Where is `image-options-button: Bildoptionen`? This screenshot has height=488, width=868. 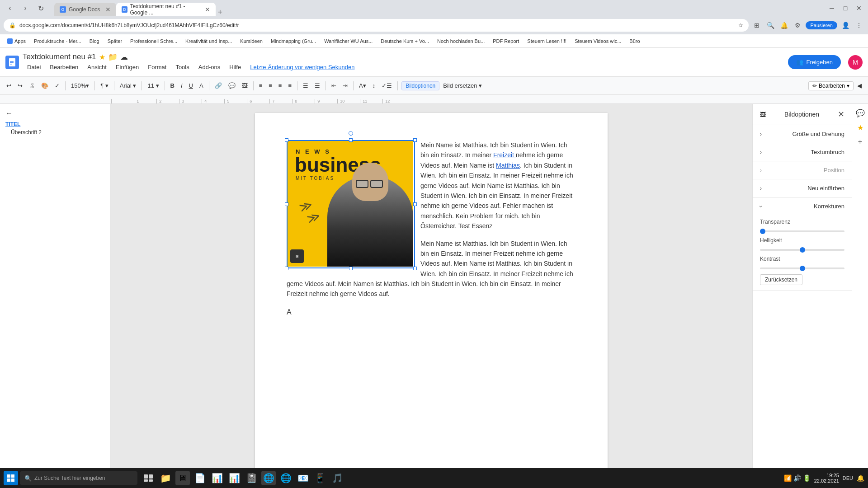 image-options-button: Bildoptionen is located at coordinates (420, 86).